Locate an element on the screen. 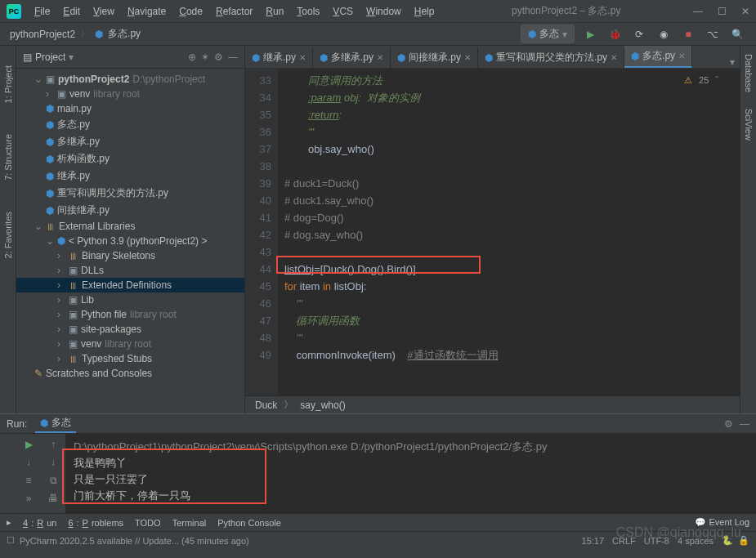  menu-file: File is located at coordinates (42, 11).